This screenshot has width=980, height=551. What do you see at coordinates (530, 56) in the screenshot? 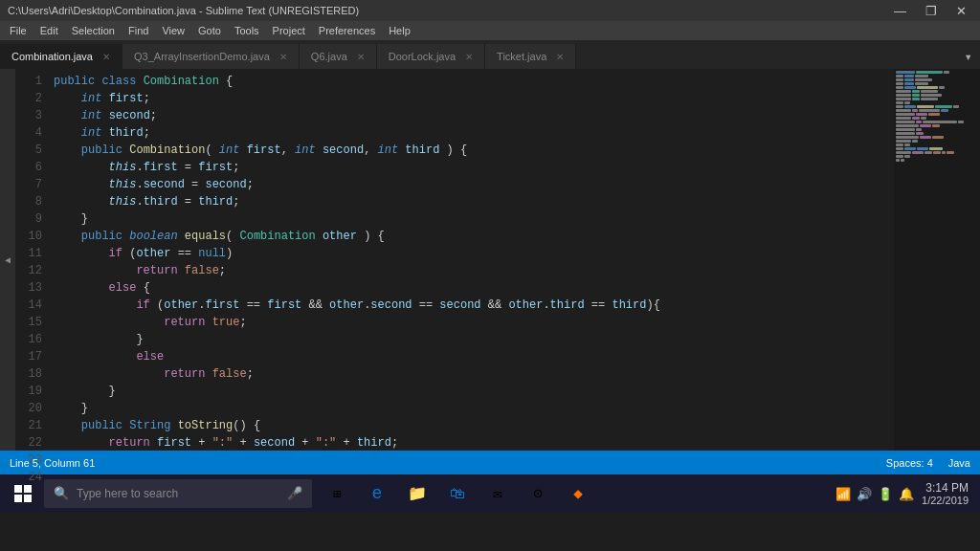
I see `tab-ticket: Ticket.java ✕` at bounding box center [530, 56].